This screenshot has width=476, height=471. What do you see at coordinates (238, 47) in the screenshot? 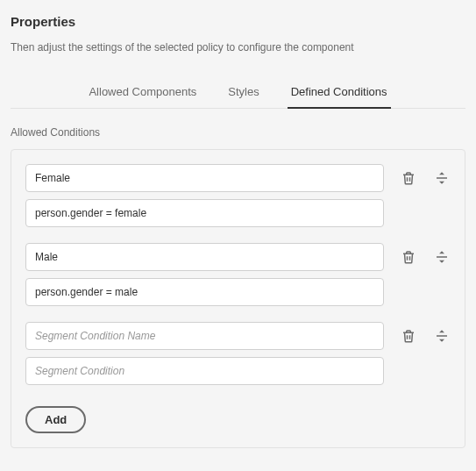
I see `page-subtitle: Then adjust the settings of the selected…` at bounding box center [238, 47].